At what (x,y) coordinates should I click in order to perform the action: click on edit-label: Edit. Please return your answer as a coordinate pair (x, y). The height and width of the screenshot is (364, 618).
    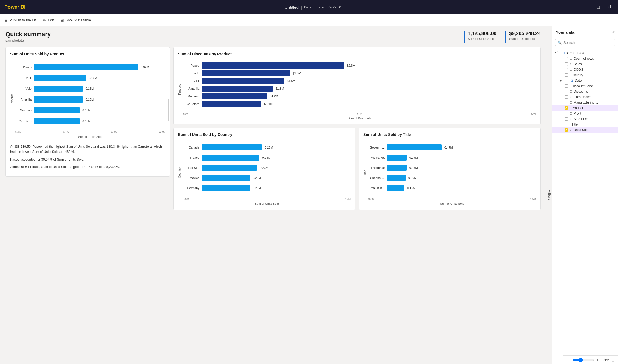
    Looking at the image, I should click on (51, 20).